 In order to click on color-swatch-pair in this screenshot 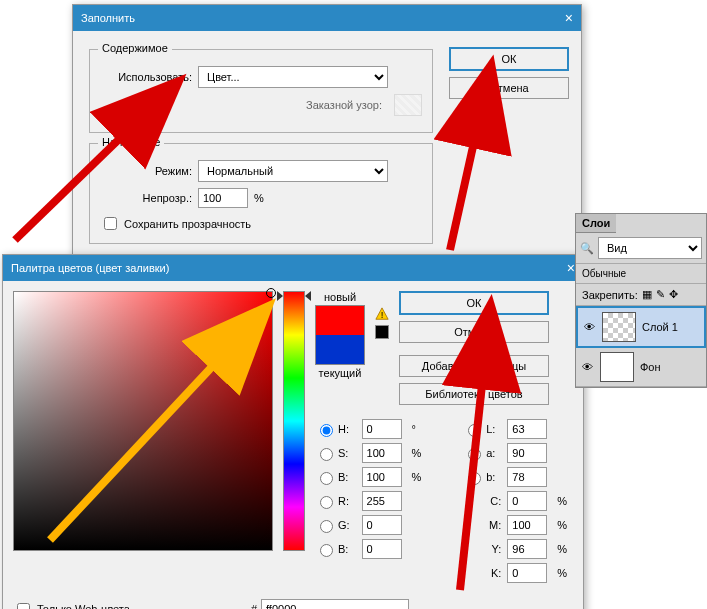, I will do `click(340, 335)`.